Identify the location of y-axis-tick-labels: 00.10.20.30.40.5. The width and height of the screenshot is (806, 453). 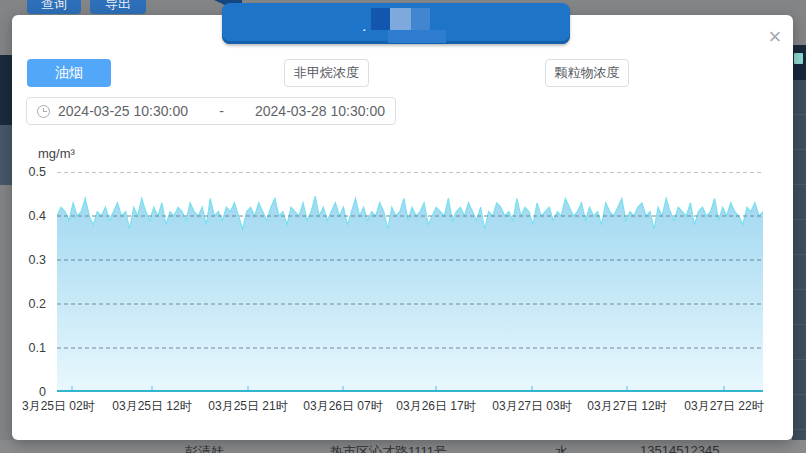
(26, 226).